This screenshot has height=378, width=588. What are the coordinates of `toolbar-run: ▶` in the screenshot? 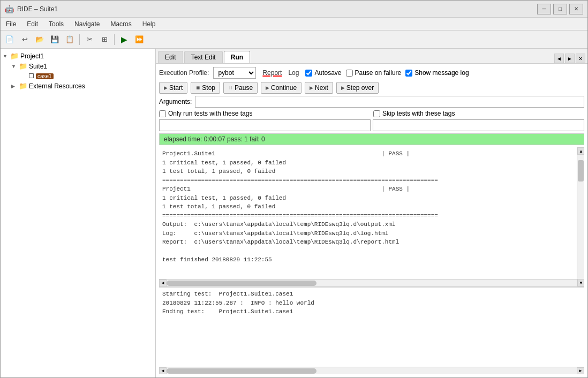 It's located at (124, 40).